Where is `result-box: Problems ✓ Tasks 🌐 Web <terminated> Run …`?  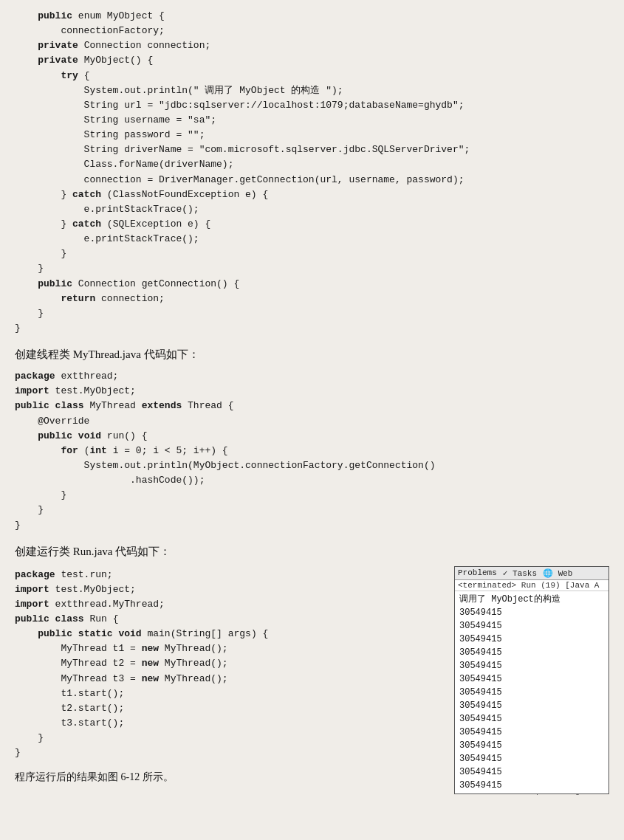
result-box: Problems ✓ Tasks 🌐 Web <terminated> Run … is located at coordinates (532, 681).